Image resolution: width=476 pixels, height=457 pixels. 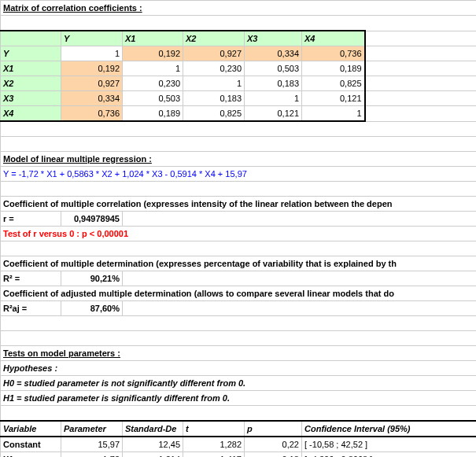 I want to click on row-header-x4: X4, so click(x=31, y=114).